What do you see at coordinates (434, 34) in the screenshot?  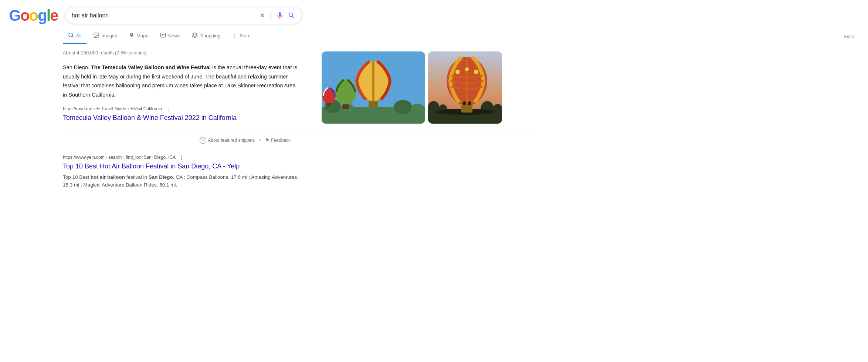 I see `nav-tabs: All Images Maps News` at bounding box center [434, 34].